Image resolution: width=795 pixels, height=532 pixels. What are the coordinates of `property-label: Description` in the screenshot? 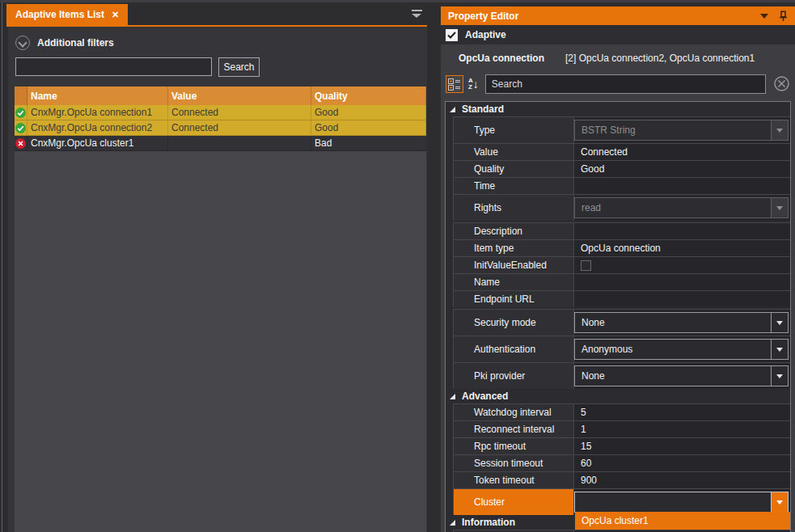 It's located at (514, 231).